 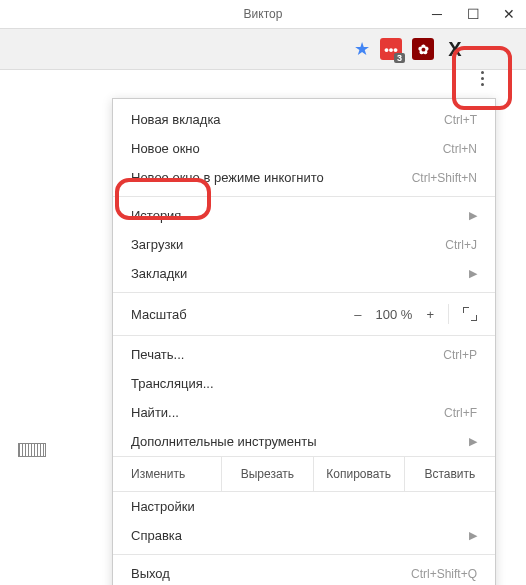 What do you see at coordinates (450, 474) in the screenshot?
I see `paste-button: Вставить` at bounding box center [450, 474].